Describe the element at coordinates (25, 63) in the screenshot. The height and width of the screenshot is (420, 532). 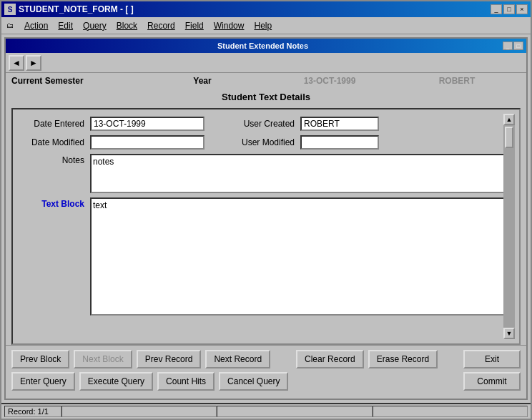
I see `toolbar-left: ◄ ►` at that location.